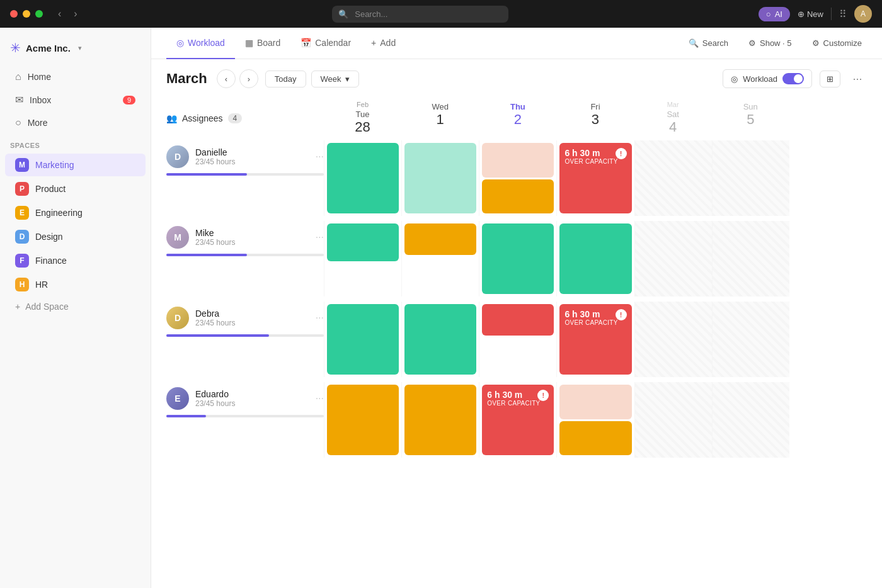  What do you see at coordinates (26, 14) in the screenshot?
I see `minimize-dot` at bounding box center [26, 14].